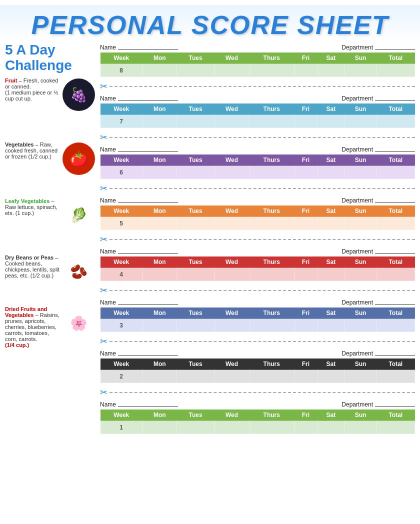 This screenshot has height=524, width=420. What do you see at coordinates (196, 224) in the screenshot?
I see `cell-5-tues` at bounding box center [196, 224].